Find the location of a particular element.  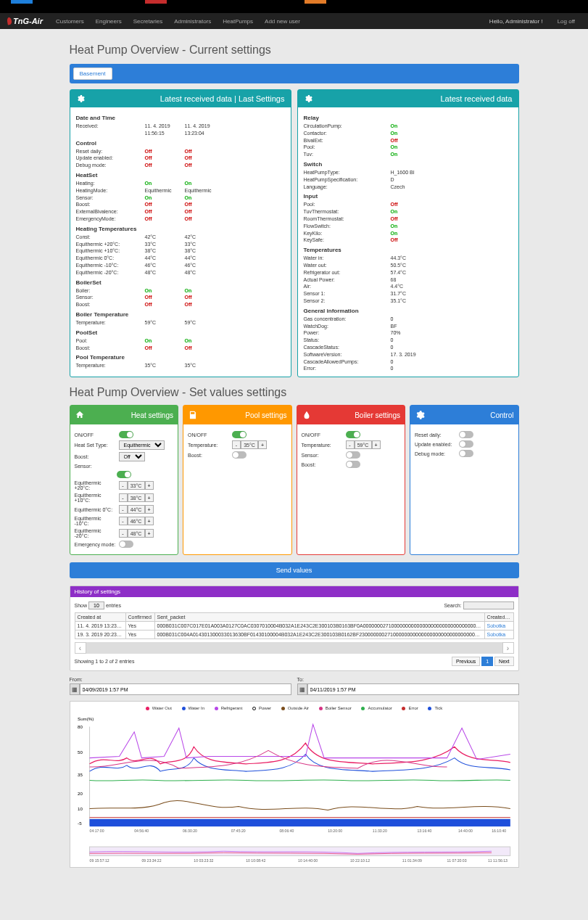

next-button: Next is located at coordinates (504, 662).